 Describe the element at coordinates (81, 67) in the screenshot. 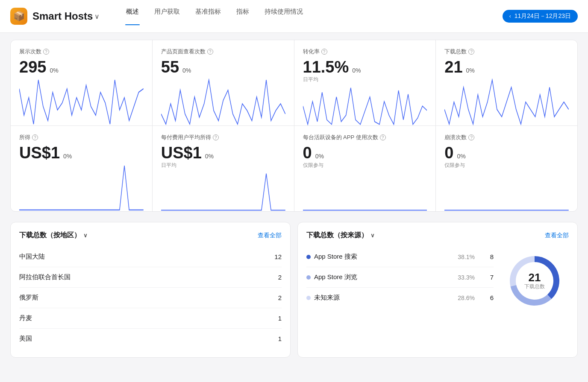

I see `metric-value-0: 295 0%` at that location.